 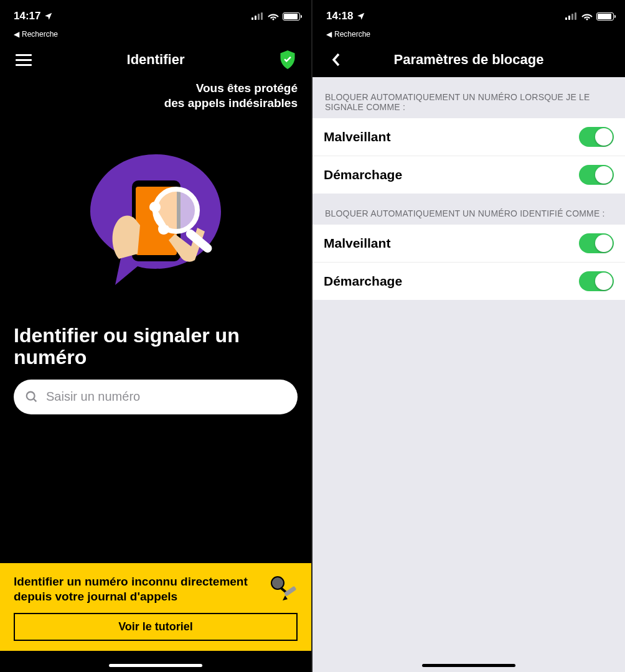 I want to click on toggle-row-identified-malicious: Malveillant, so click(x=469, y=244).